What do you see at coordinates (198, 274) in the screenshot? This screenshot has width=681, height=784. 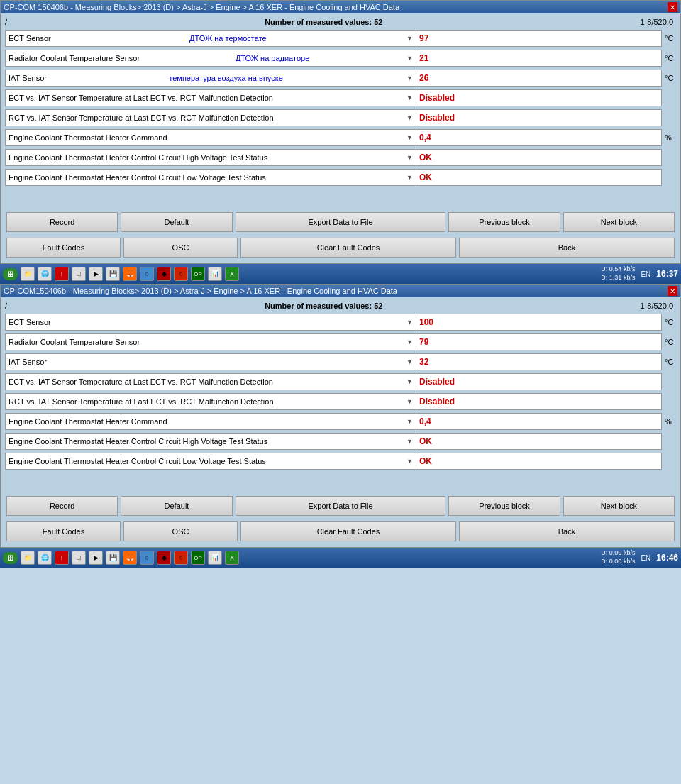 I see `taskbar-icon-11: OP` at bounding box center [198, 274].